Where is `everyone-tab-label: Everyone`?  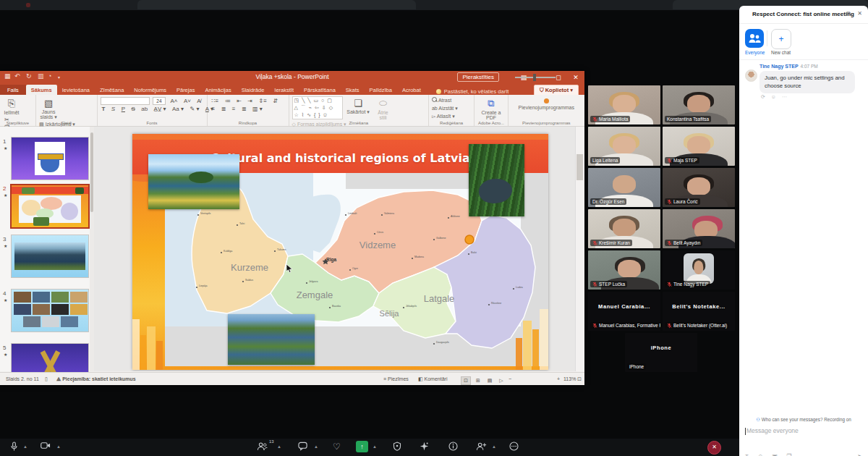 everyone-tab-label: Everyone is located at coordinates (755, 52).